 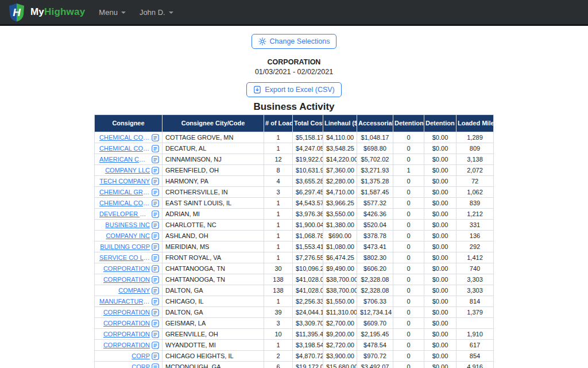 What do you see at coordinates (127, 225) in the screenshot?
I see `consignee-link: BUSINESS INC` at bounding box center [127, 225].